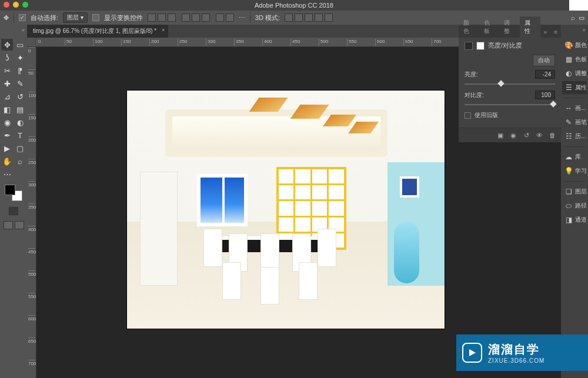 The width and height of the screenshot is (588, 378). Describe the element at coordinates (574, 88) in the screenshot. I see `dock-properties: ☰属性` at that location.